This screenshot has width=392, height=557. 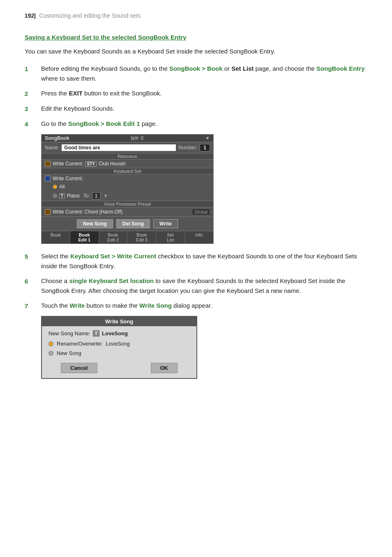 I want to click on step-7: 7 Touch the Write button to make the Wri…, so click(x=196, y=306).